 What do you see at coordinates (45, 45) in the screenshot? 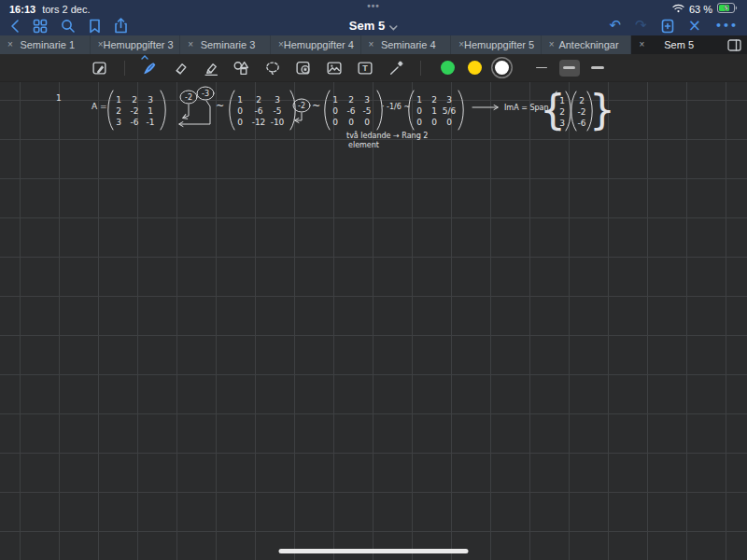
I see `tab-seminarie-1: ×Seminarie 1` at bounding box center [45, 45].